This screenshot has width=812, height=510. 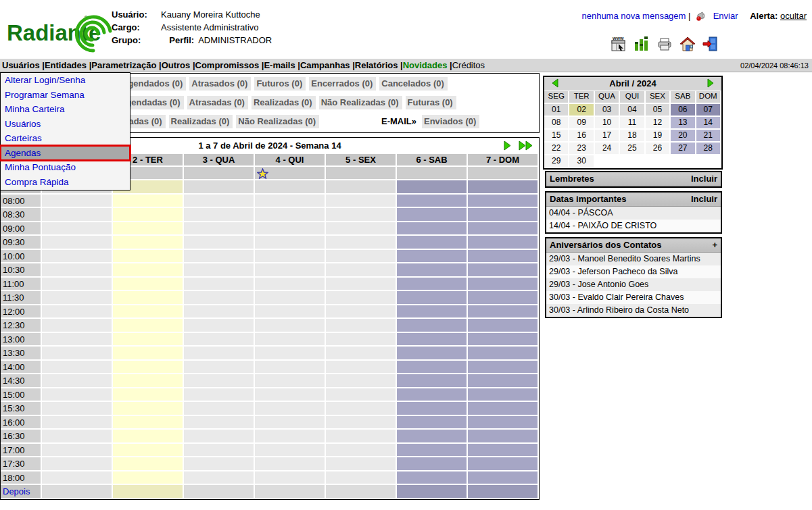 What do you see at coordinates (683, 123) in the screenshot?
I see `mini-cal-day-13: 13` at bounding box center [683, 123].